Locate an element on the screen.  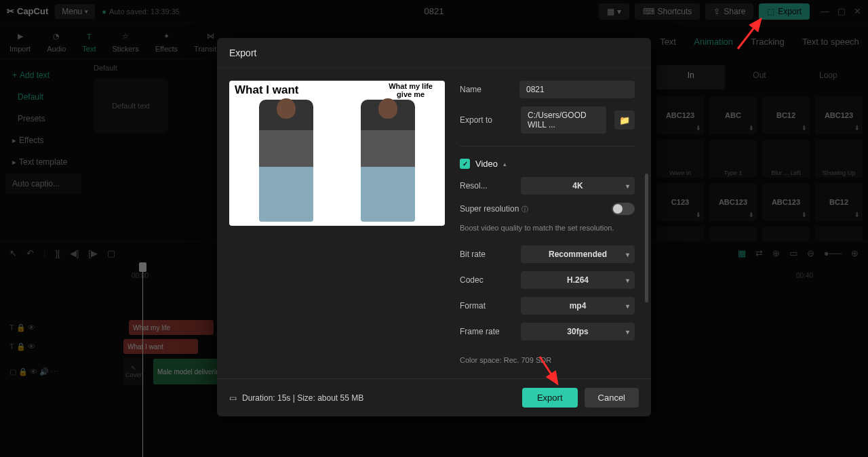
resolution-select: 4K▾ is located at coordinates (578, 186).